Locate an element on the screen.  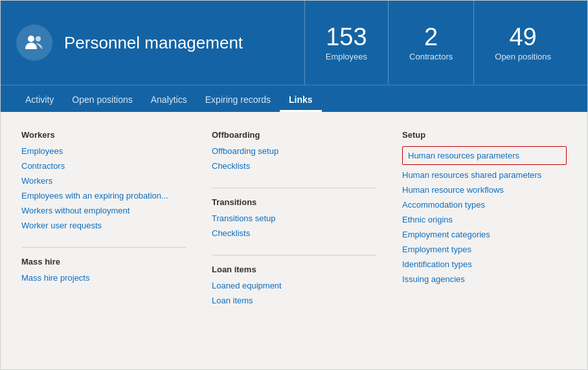
link-loaned-equipment: Loaned equipment is located at coordinates (294, 286).